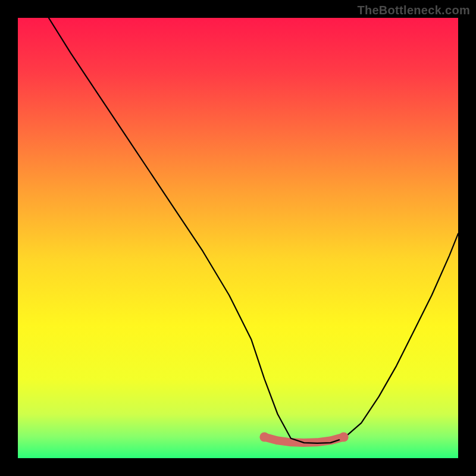 The image size is (476, 476). What do you see at coordinates (414, 11) in the screenshot?
I see `attribution-link: TheBottleneck.com` at bounding box center [414, 11].